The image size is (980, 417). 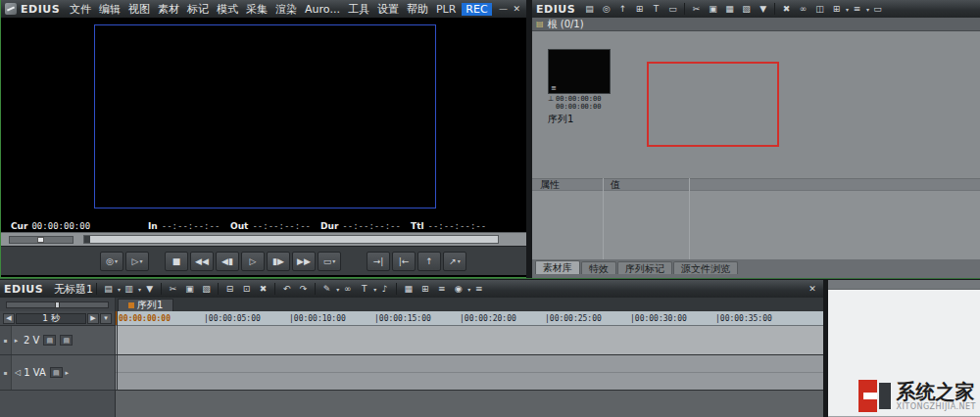 What do you see at coordinates (9, 319) in the screenshot?
I see `zoom-out-button: ◀` at bounding box center [9, 319].